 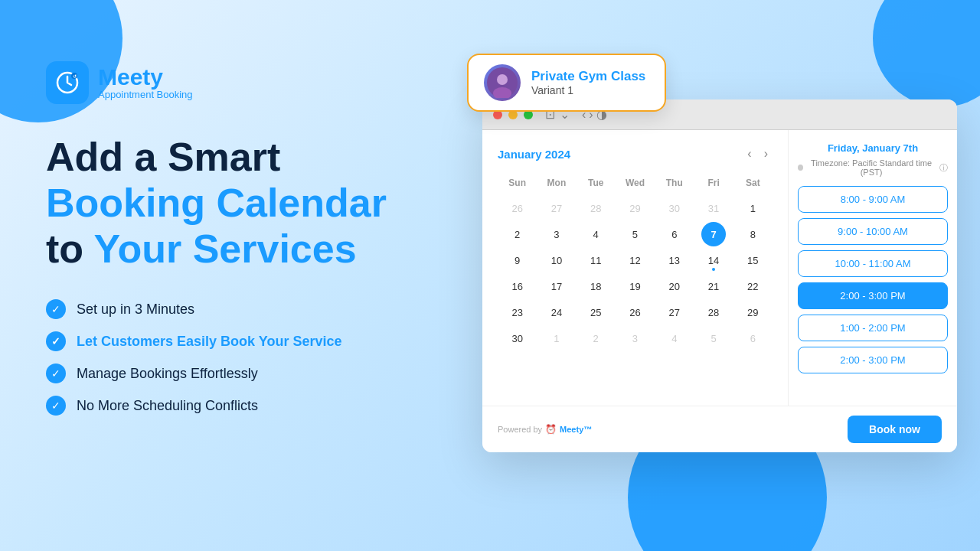 I want to click on check-icon-2: ✓, so click(x=56, y=341).